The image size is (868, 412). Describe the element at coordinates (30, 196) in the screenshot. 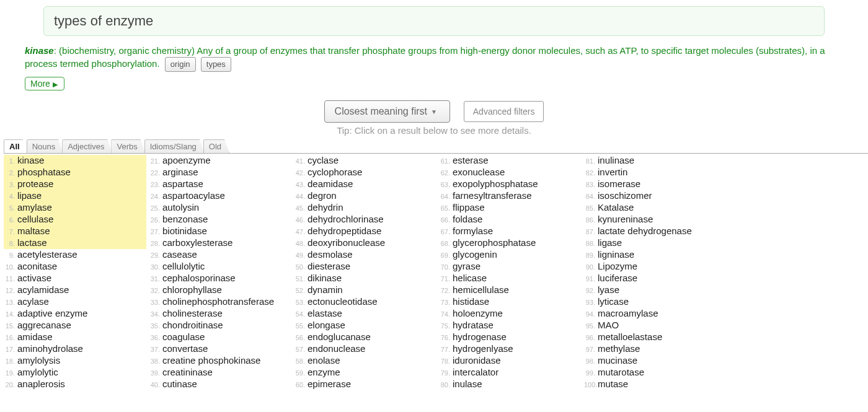

I see `result-word: lipase` at that location.